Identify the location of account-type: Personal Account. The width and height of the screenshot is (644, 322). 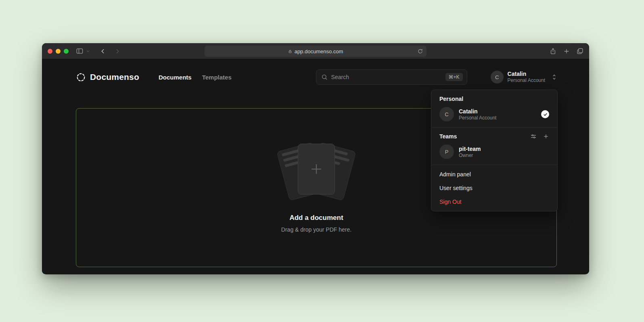
(526, 81).